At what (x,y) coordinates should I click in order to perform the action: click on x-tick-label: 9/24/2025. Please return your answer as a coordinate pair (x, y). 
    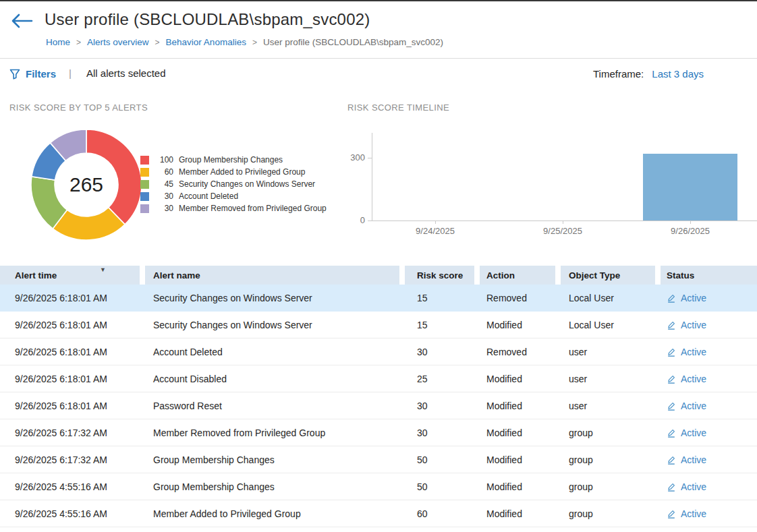
    Looking at the image, I should click on (435, 231).